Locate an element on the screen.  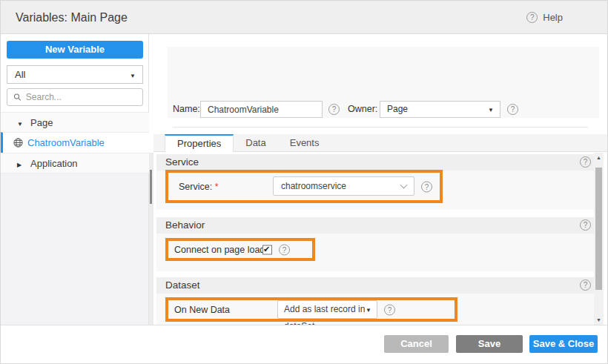
on-new-data-select: Add as last record in dataSet is located at coordinates (328, 310).